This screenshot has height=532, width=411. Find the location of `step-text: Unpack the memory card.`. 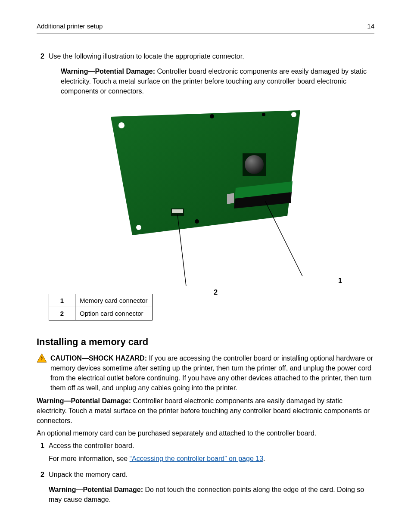

step-text: Unpack the memory card. is located at coordinates (88, 475).